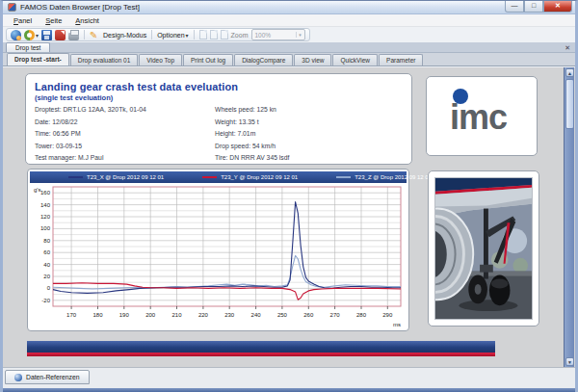  What do you see at coordinates (71, 315) in the screenshot?
I see `svg-text: 170` at bounding box center [71, 315].